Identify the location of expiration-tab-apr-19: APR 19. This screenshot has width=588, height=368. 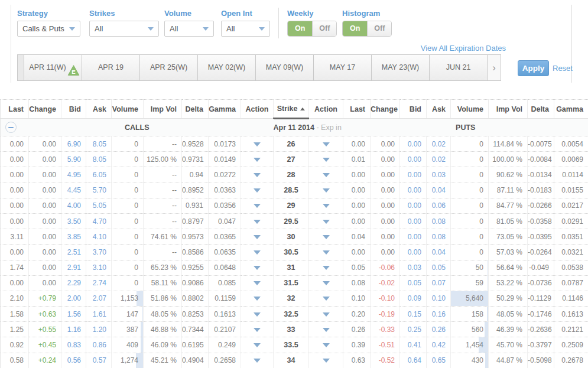
(111, 67).